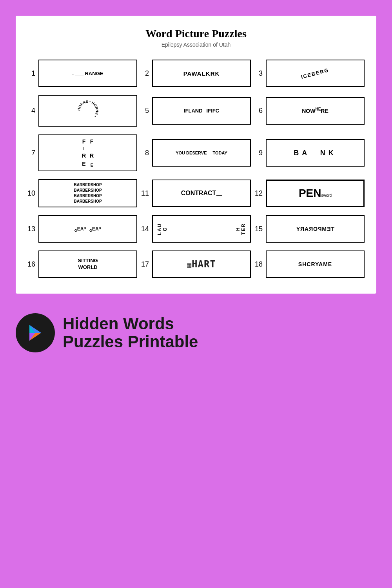  I want to click on puzzle-number-11: 11, so click(145, 194).